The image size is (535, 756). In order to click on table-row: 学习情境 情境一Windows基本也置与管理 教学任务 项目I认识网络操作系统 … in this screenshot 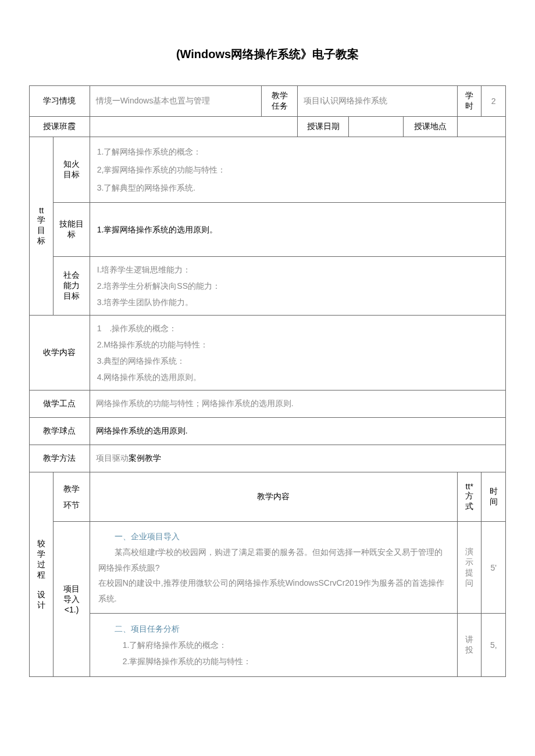, I will do `click(268, 101)`.